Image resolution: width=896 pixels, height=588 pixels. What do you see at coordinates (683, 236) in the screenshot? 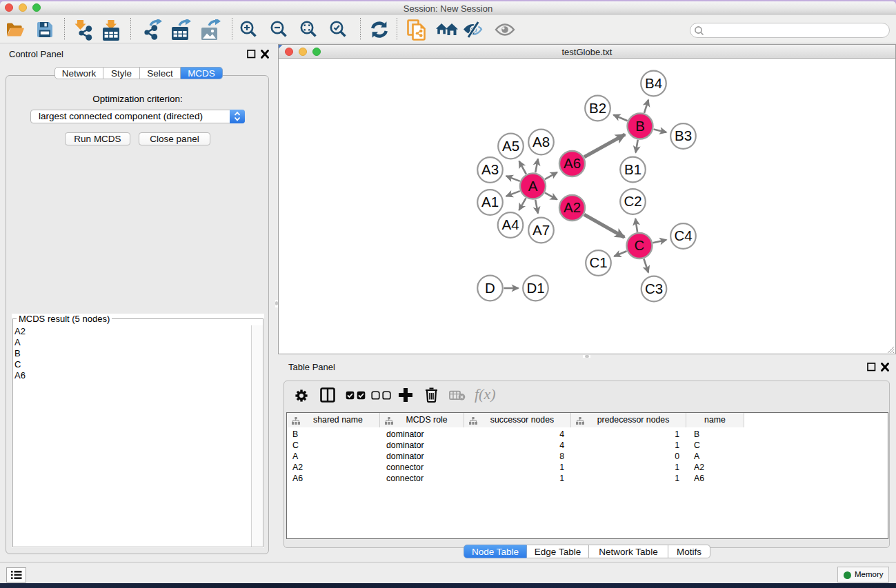
I see `svg-text: C4` at bounding box center [683, 236].